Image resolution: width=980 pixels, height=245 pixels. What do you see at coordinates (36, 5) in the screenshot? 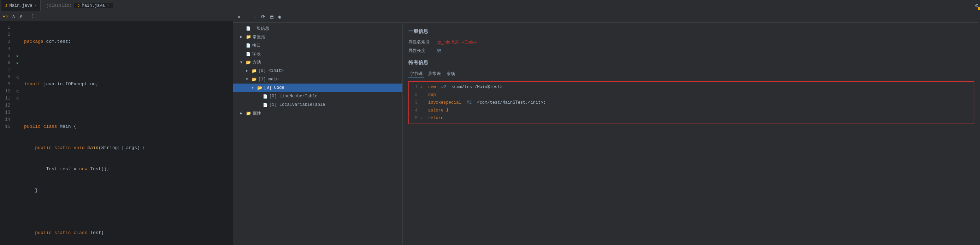
I see `editor-tab-close: ×` at bounding box center [36, 5].